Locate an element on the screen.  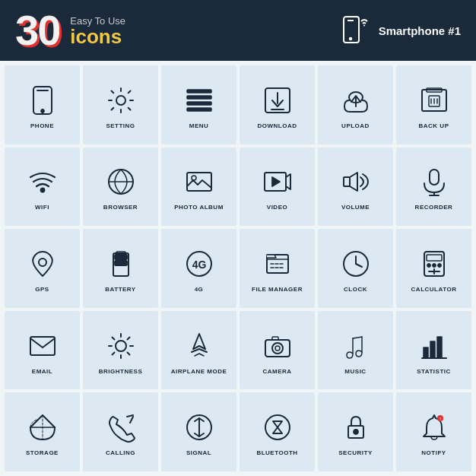
upload-label: UPLOAD is located at coordinates (356, 126).